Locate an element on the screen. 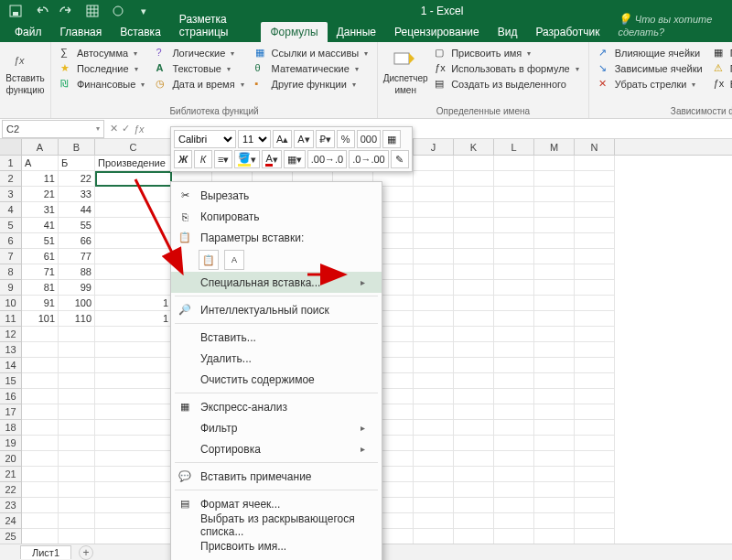 The height and width of the screenshot is (560, 732). fx-icon: ƒx is located at coordinates (139, 129).